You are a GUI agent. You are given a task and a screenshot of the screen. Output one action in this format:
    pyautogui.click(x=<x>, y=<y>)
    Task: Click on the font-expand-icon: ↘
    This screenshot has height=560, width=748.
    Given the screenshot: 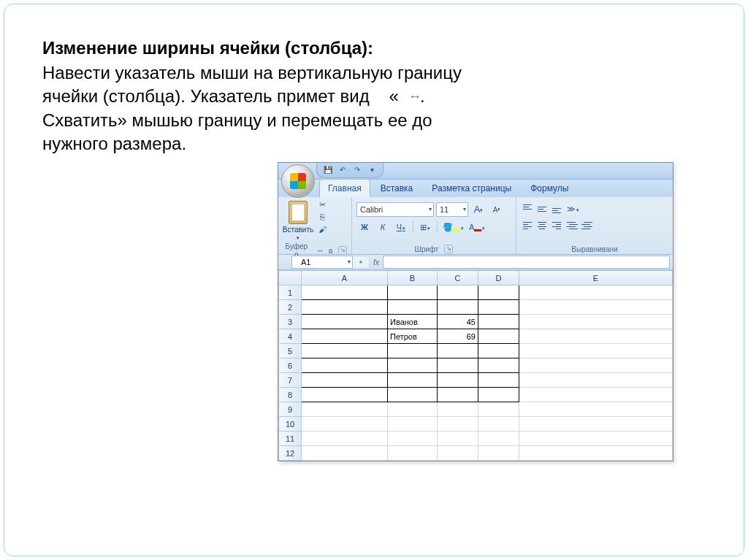 What is the action you would take?
    pyautogui.click(x=449, y=249)
    